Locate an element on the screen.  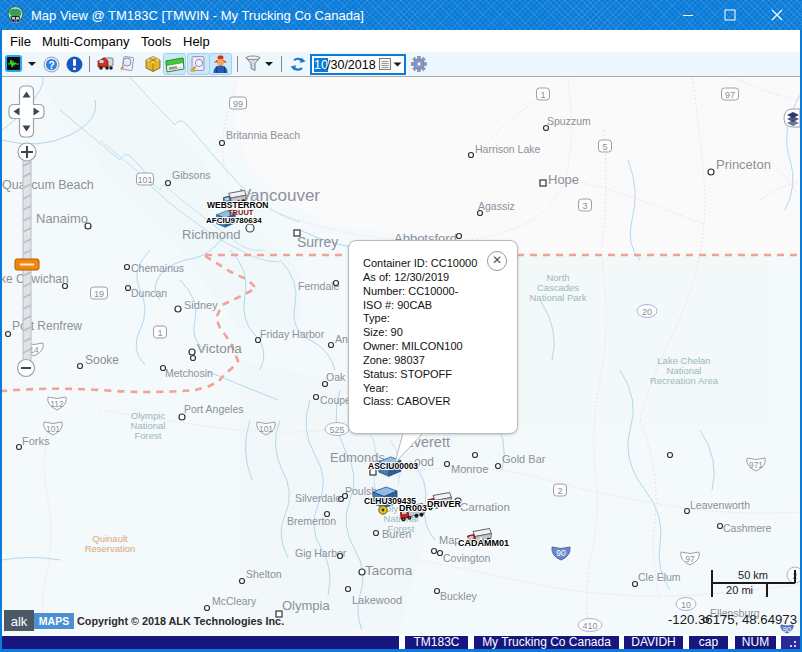
svg-text: Cashmere is located at coordinates (748, 528).